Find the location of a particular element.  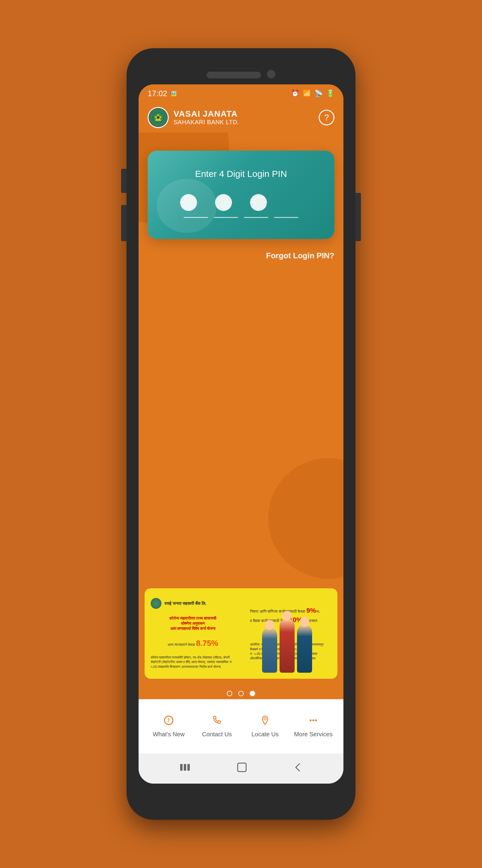

volume-down-button is located at coordinates (124, 223).